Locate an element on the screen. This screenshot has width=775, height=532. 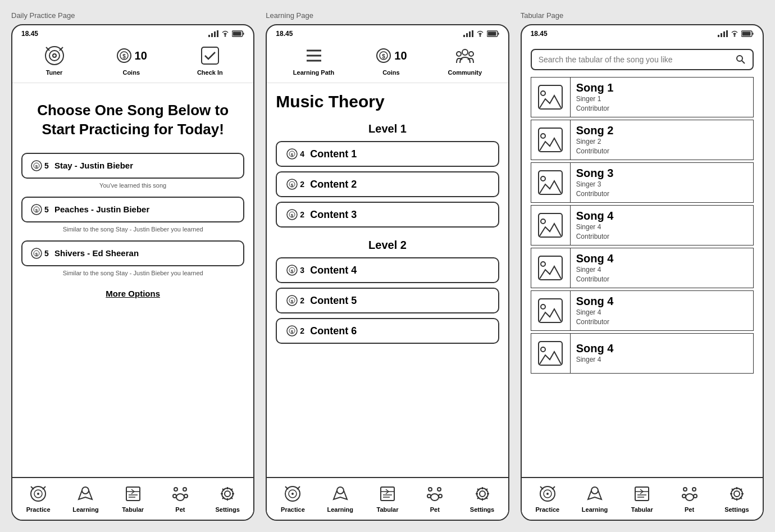
coins-nav-2: $ 10 Coins is located at coordinates (391, 60).